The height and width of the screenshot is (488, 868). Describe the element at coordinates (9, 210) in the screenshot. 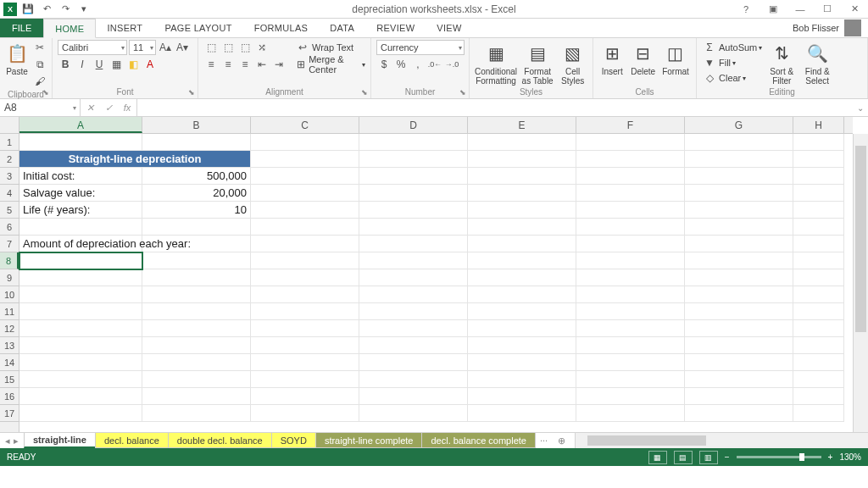

I see `row-header-5: 5` at that location.